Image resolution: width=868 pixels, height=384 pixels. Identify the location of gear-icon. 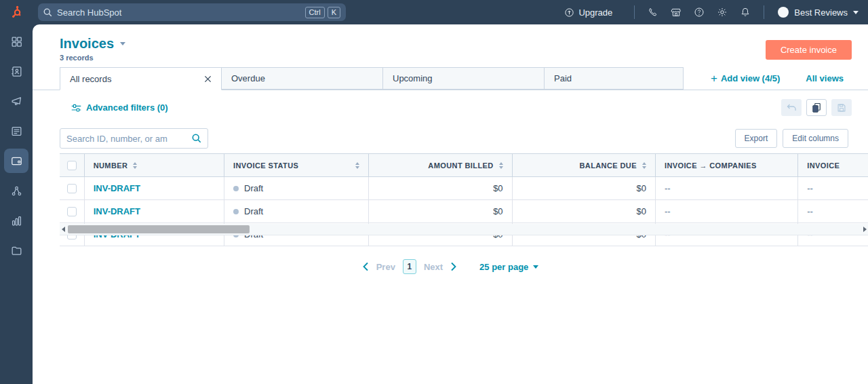
(722, 12).